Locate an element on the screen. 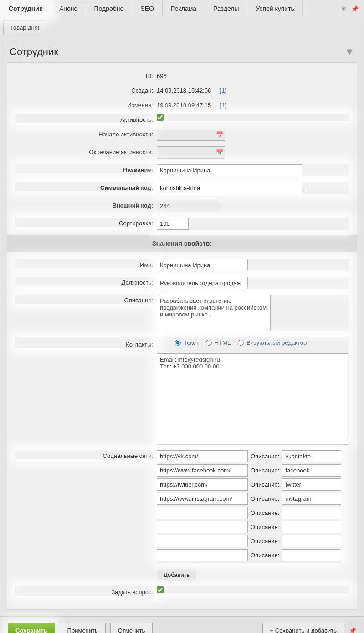  name-tools-icon: ⋯⋯ is located at coordinates (308, 171).